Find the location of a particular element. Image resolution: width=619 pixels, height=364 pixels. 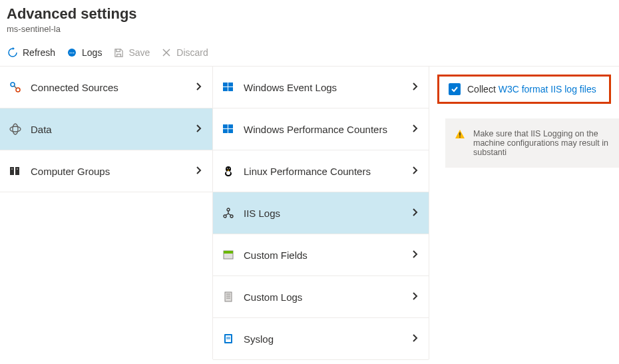

data-icon is located at coordinates (15, 129).